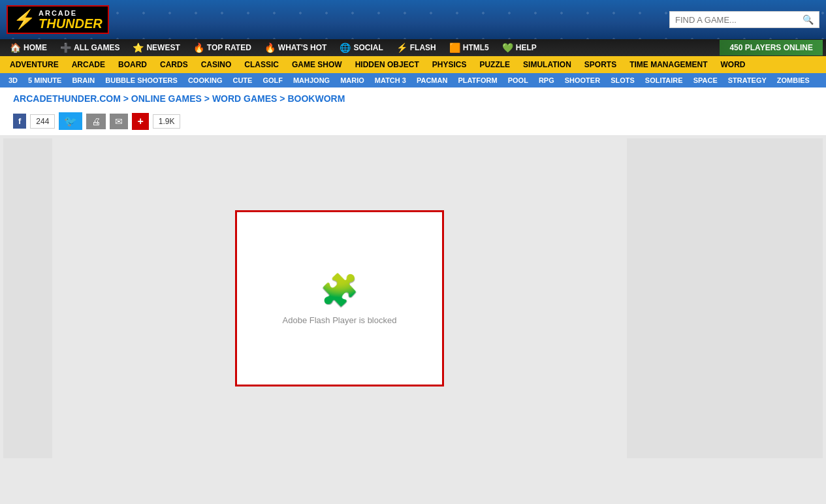 The image size is (826, 504). I want to click on nav3-pacman: PACMAN, so click(432, 80).